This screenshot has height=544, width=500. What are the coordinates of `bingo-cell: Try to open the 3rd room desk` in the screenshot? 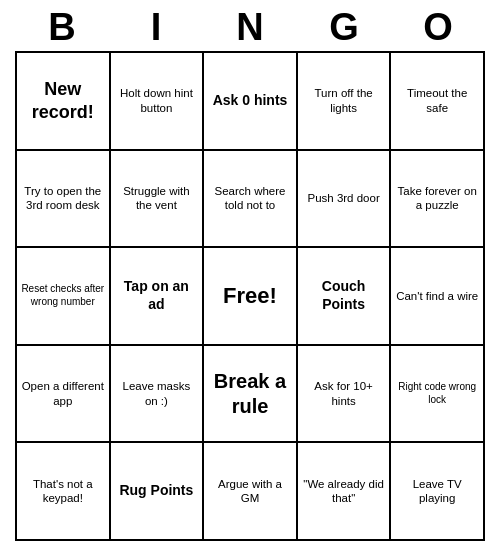 It's located at (64, 200).